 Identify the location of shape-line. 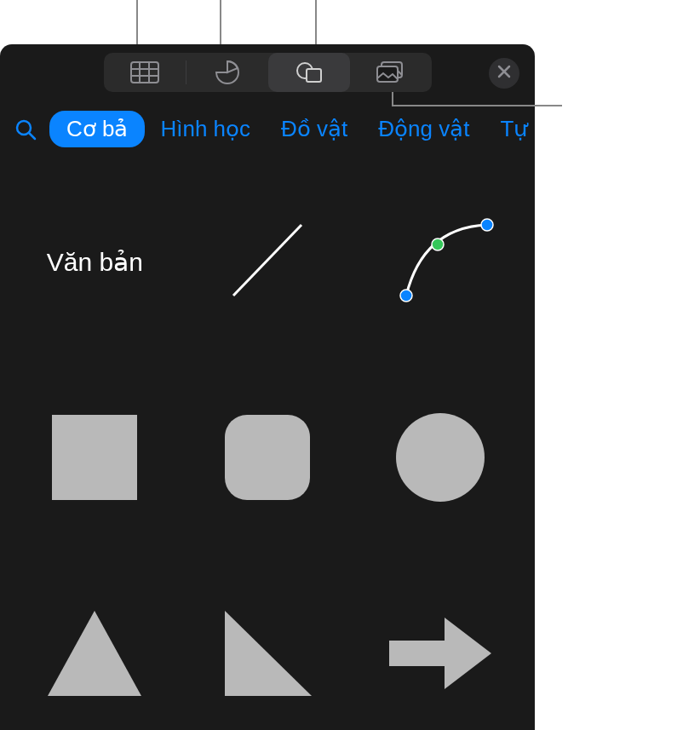
(267, 262).